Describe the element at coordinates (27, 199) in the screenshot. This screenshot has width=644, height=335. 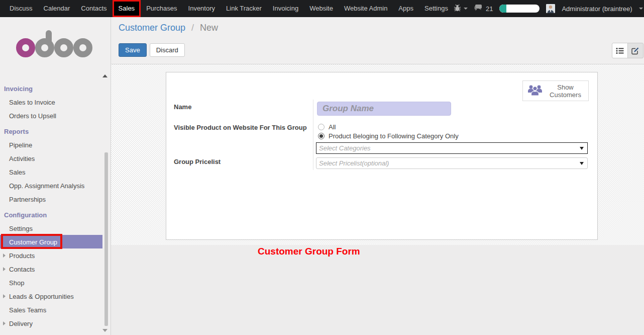
I see `sidebar-item-label: Partnerships` at that location.